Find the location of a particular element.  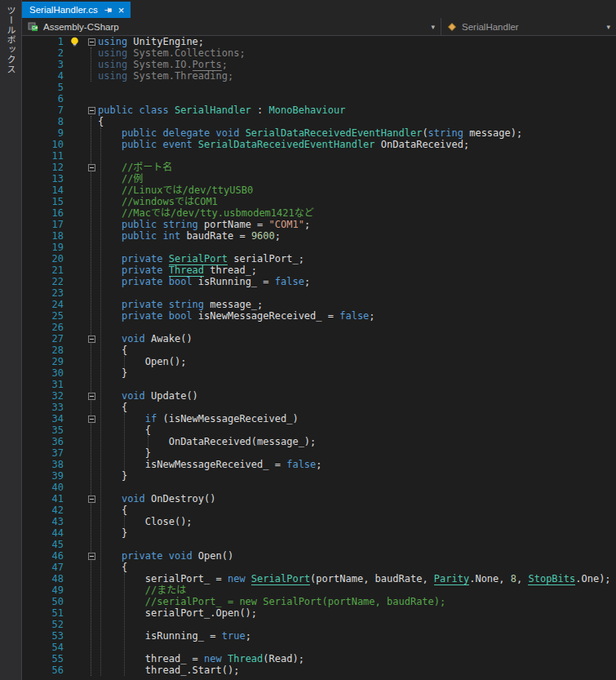

code-text: void Awake() is located at coordinates (357, 339).